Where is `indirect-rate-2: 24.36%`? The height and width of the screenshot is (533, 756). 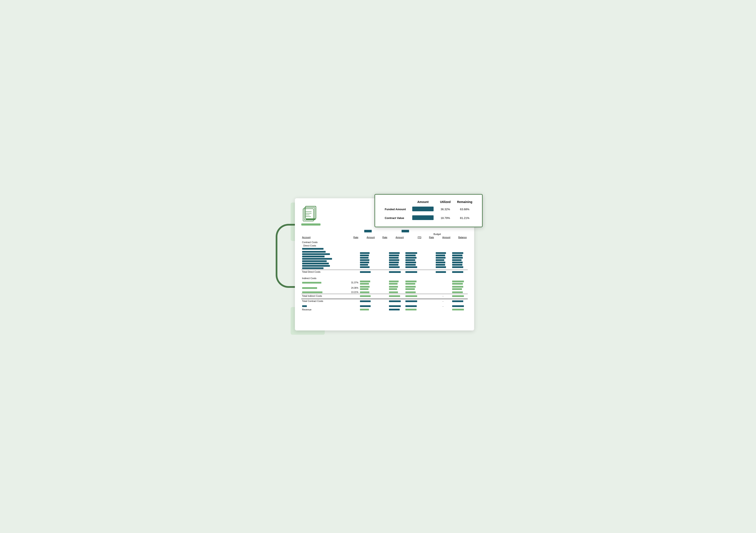 indirect-rate-2: 24.36% is located at coordinates (353, 288).